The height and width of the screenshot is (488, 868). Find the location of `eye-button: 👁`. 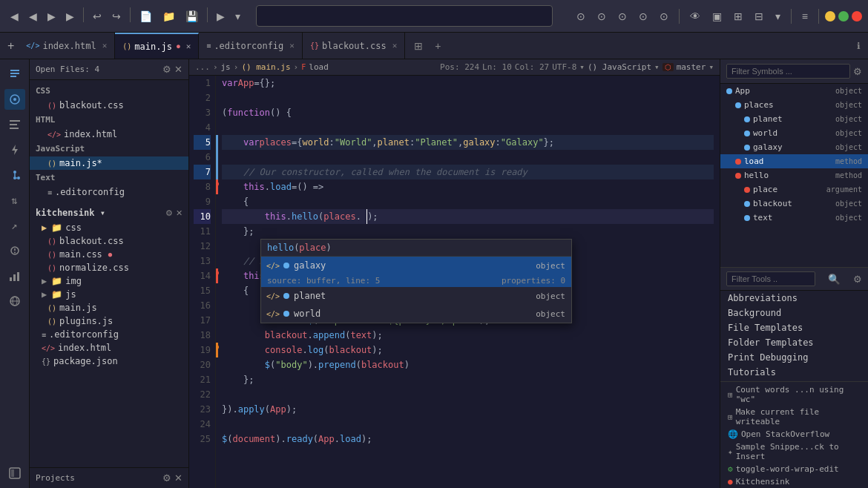

eye-button: 👁 is located at coordinates (695, 16).